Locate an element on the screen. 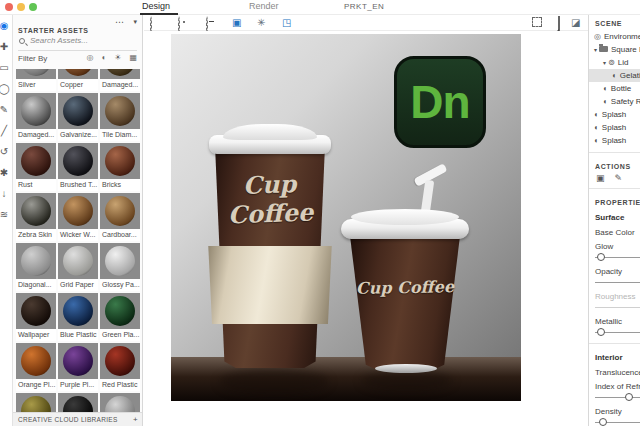 Image resolution: width=640 pixels, height=426 pixels. slider-metallic is located at coordinates (618, 332).